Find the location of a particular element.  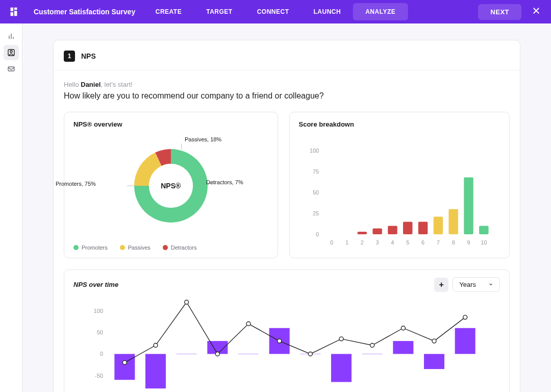

period-dropdown: Years is located at coordinates (477, 285).